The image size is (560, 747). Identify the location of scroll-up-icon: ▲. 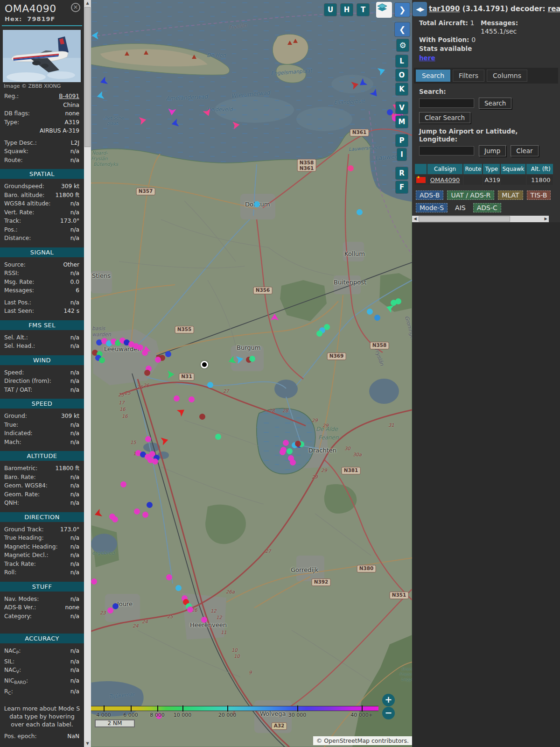
(88, 3).